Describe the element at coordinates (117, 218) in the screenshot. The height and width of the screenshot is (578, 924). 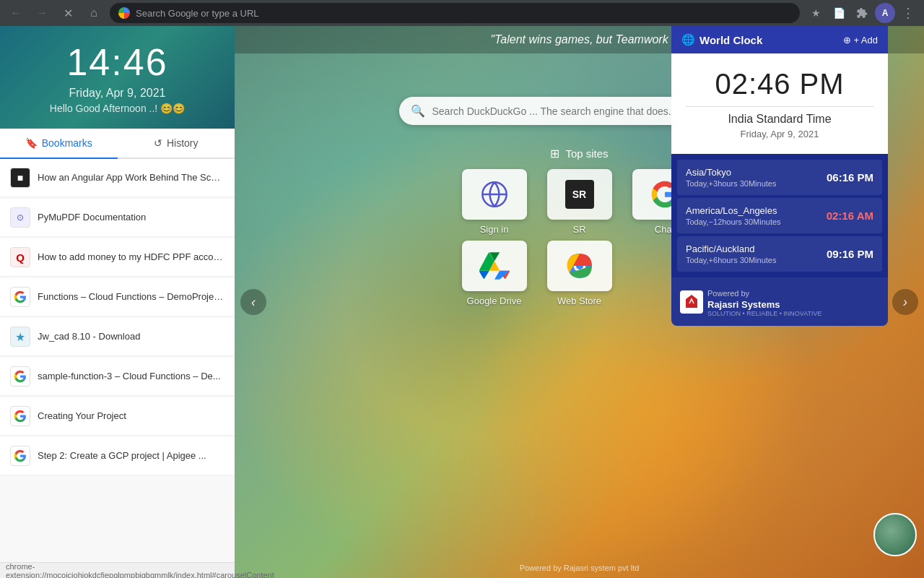
I see `list-item: ⊙ PyMuPDF Documentation` at that location.